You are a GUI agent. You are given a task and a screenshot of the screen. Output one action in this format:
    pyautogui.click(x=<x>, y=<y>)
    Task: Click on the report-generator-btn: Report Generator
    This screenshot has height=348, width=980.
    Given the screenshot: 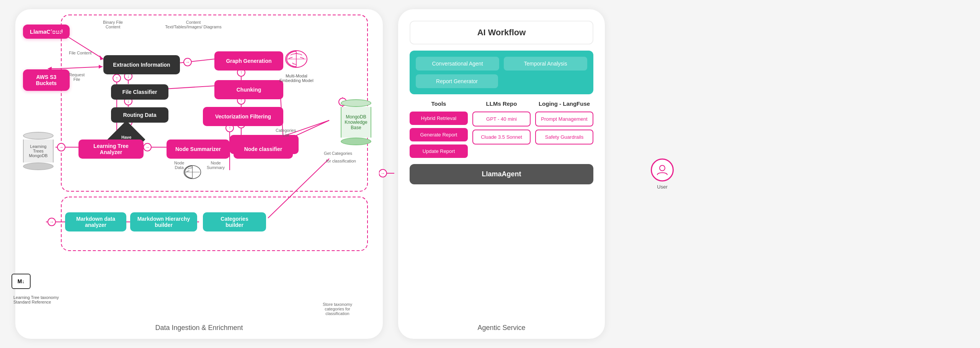 What is the action you would take?
    pyautogui.click(x=457, y=81)
    